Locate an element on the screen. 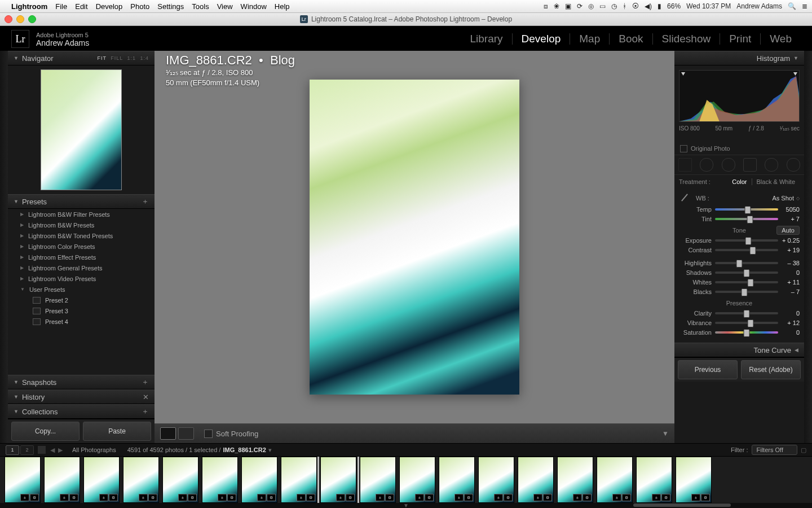 This screenshot has height=508, width=812. notifications-icon: ≣ is located at coordinates (805, 6).